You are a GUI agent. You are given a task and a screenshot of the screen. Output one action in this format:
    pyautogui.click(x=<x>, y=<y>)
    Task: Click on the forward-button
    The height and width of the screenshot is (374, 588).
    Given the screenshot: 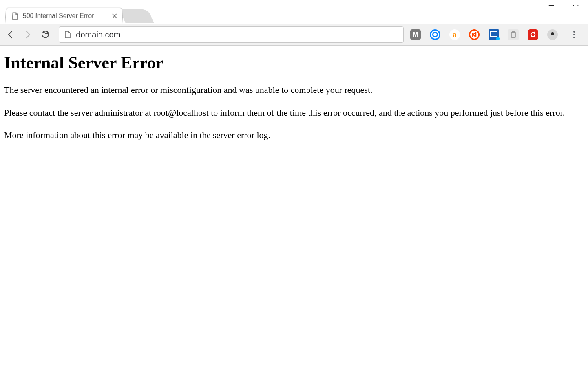 What is the action you would take?
    pyautogui.click(x=28, y=35)
    